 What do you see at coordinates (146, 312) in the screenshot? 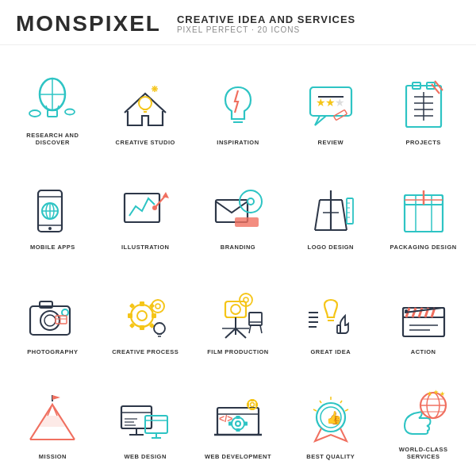
I see `icon-creative-process: CREATIVE PROCESS` at bounding box center [146, 312].